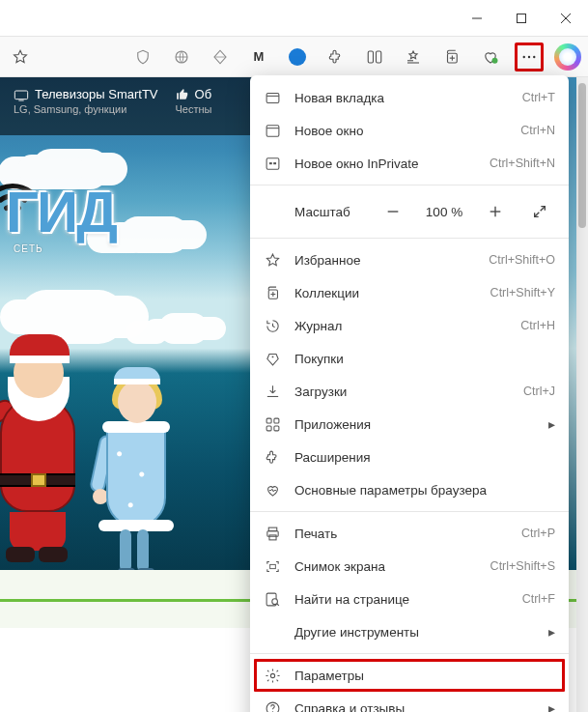  Describe the element at coordinates (336, 57) in the screenshot. I see `extensions-button` at that location.